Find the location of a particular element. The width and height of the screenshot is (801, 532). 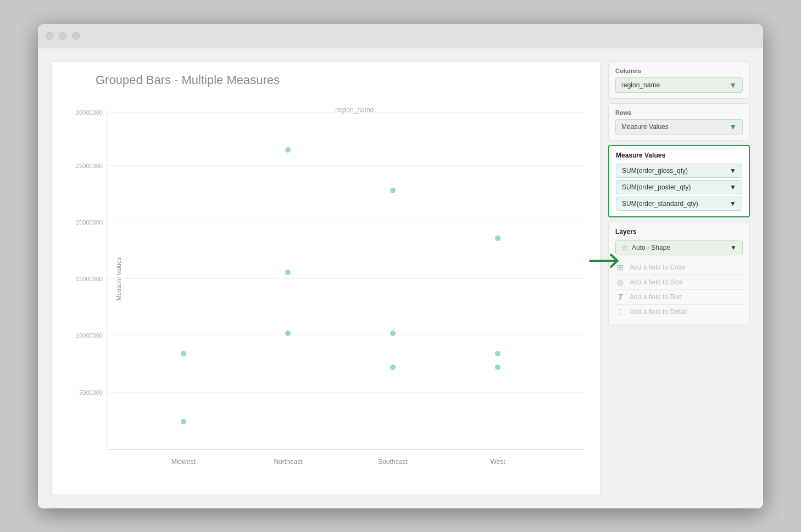

columns-label: Columns is located at coordinates (679, 71).